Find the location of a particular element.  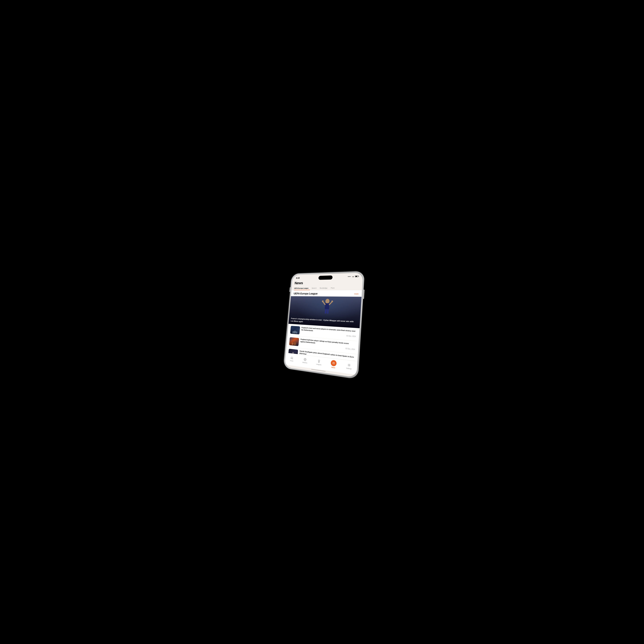

tab-uefa-europa-league: UEFA Europa League is located at coordinates (302, 289).